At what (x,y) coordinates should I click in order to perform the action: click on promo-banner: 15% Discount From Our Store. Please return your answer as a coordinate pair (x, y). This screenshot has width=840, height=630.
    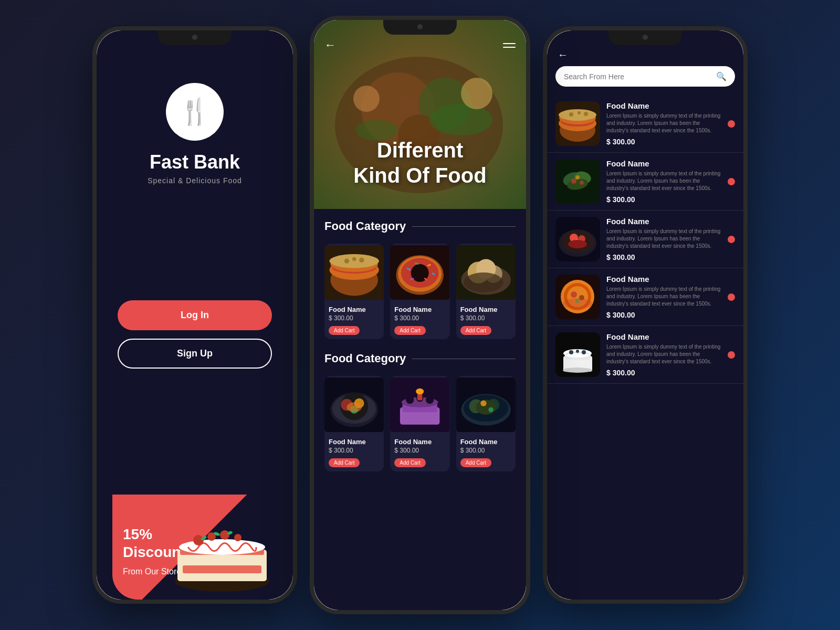
    Looking at the image, I should click on (195, 547).